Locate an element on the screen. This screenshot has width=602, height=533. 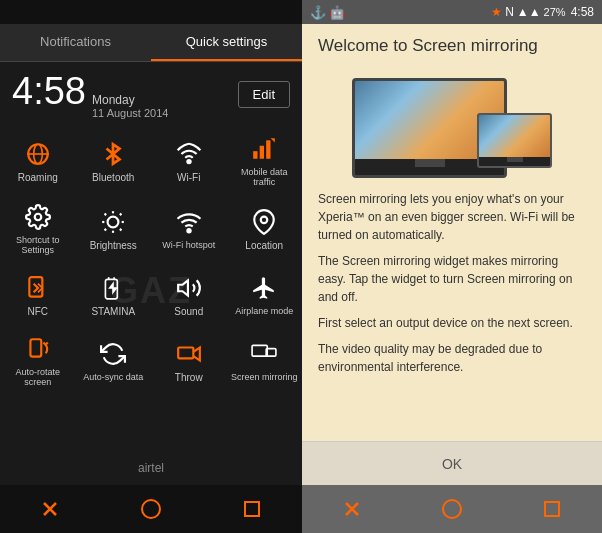
settings-icon is located at coordinates (38, 217).